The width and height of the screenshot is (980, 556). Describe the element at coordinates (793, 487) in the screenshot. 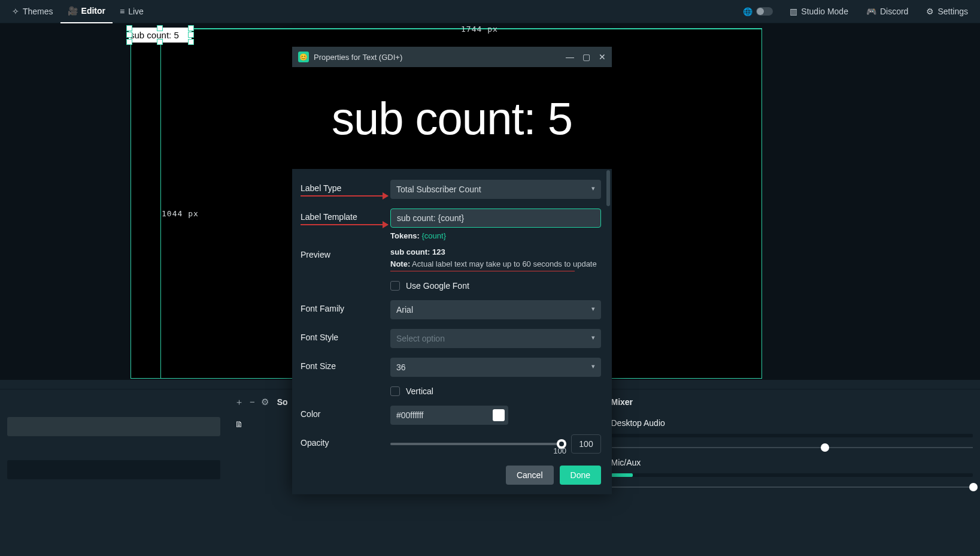

I see `mixer-ch2-volume` at that location.